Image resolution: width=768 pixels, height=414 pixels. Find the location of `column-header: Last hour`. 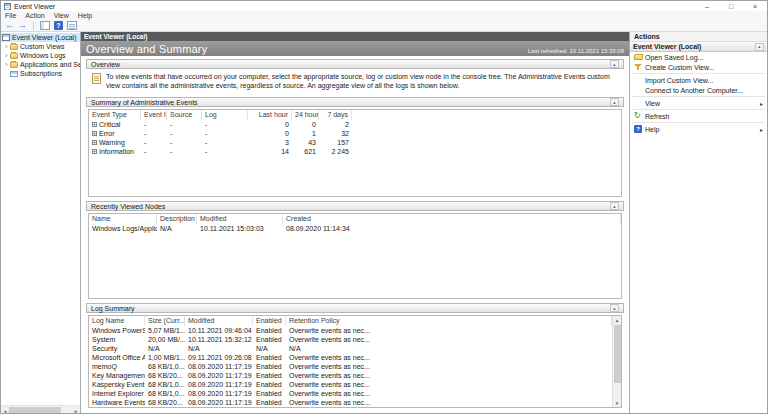

column-header: Last hour is located at coordinates (270, 115).